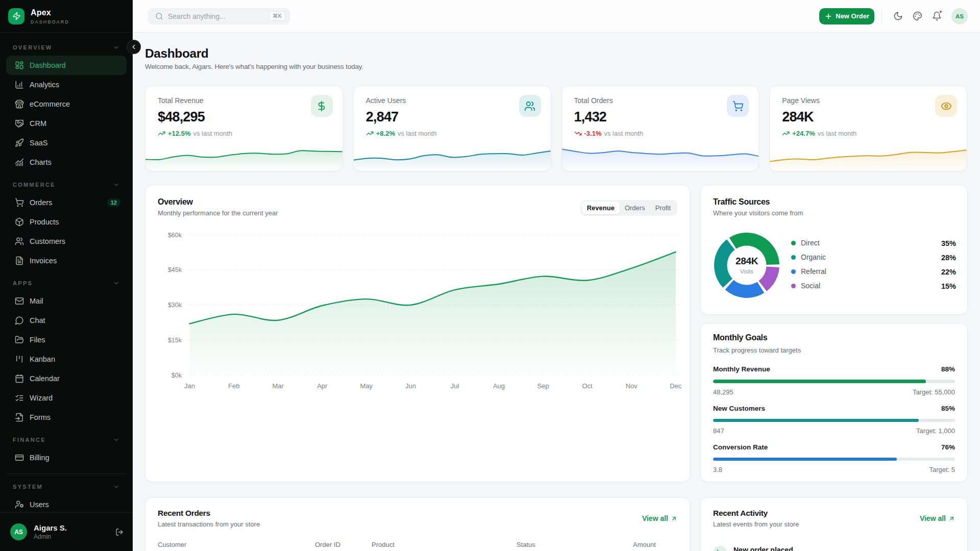  Describe the element at coordinates (323, 386) in the screenshot. I see `svg-text: Apr` at that location.